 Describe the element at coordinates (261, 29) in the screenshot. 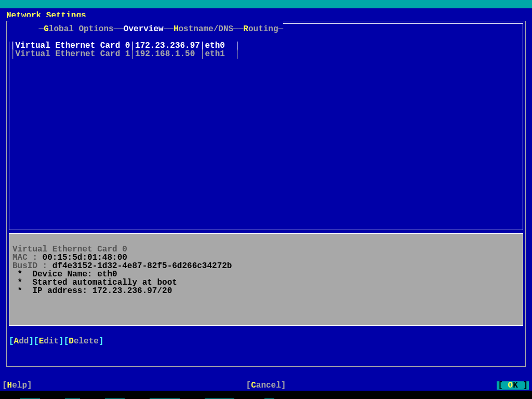

I see `tab-routing: Routing` at that location.